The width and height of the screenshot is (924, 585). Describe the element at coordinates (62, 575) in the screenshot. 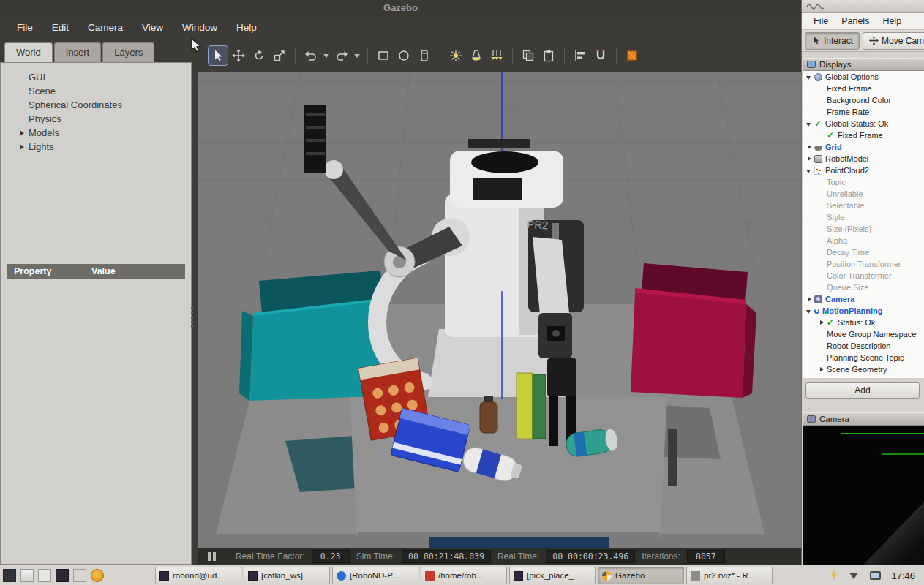

I see `terminal-launcher-icon` at that location.